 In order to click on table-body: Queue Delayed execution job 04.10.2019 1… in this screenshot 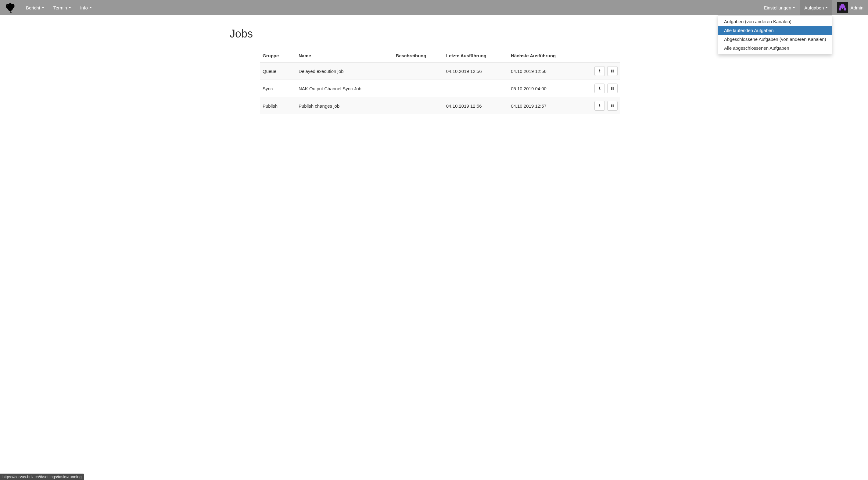, I will do `click(440, 88)`.